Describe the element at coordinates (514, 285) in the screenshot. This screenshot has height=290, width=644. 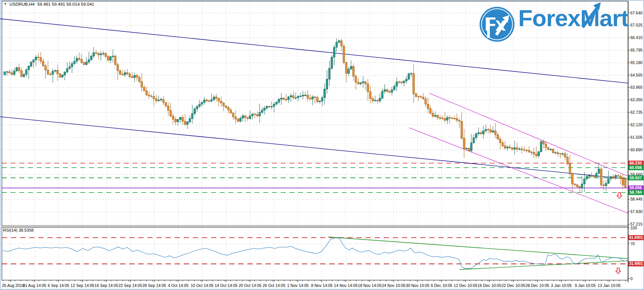
I see `svg-text: 22 Dec 10:05` at that location.